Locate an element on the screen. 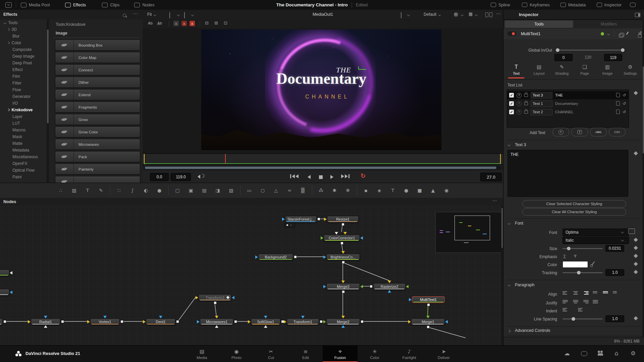 The width and height of the screenshot is (644, 362). node-stub1 is located at coordinates (5, 273).